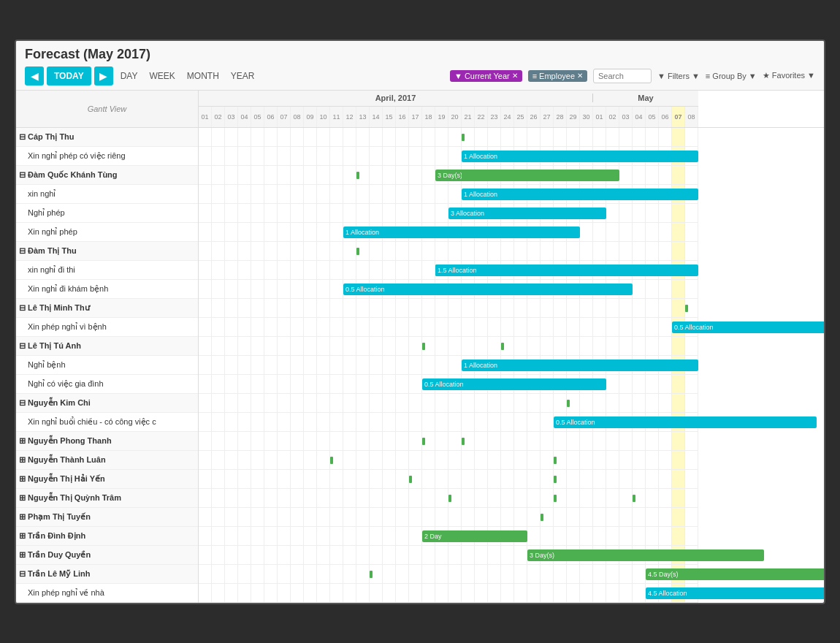 The image size is (840, 643). Describe the element at coordinates (107, 460) in the screenshot. I see `group-row-label: ⊞ Nguyễn Thành Luân` at that location.